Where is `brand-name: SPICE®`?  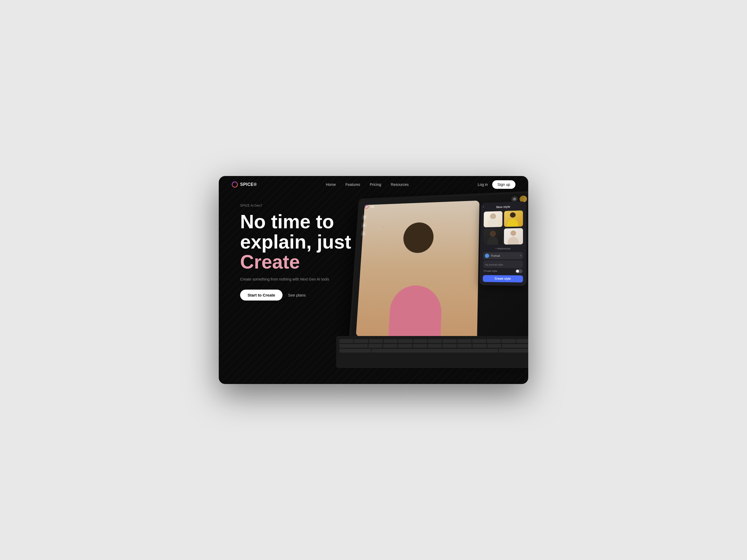 brand-name: SPICE® is located at coordinates (249, 185).